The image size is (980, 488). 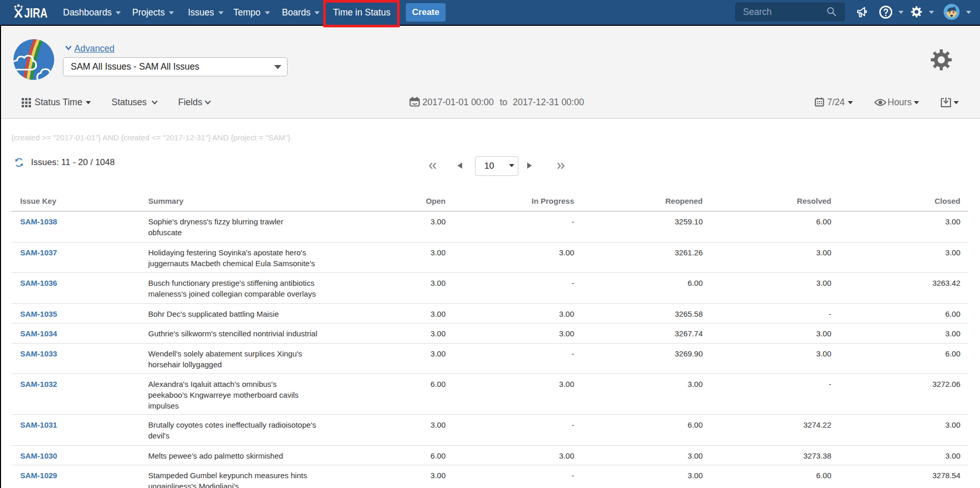 I want to click on svg-text: JIRA, so click(x=36, y=12).